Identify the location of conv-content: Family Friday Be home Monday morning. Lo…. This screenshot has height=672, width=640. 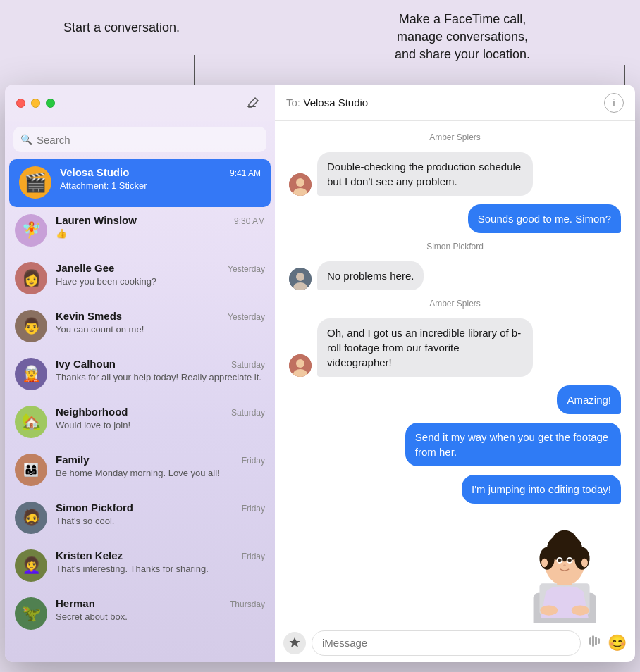
(161, 466).